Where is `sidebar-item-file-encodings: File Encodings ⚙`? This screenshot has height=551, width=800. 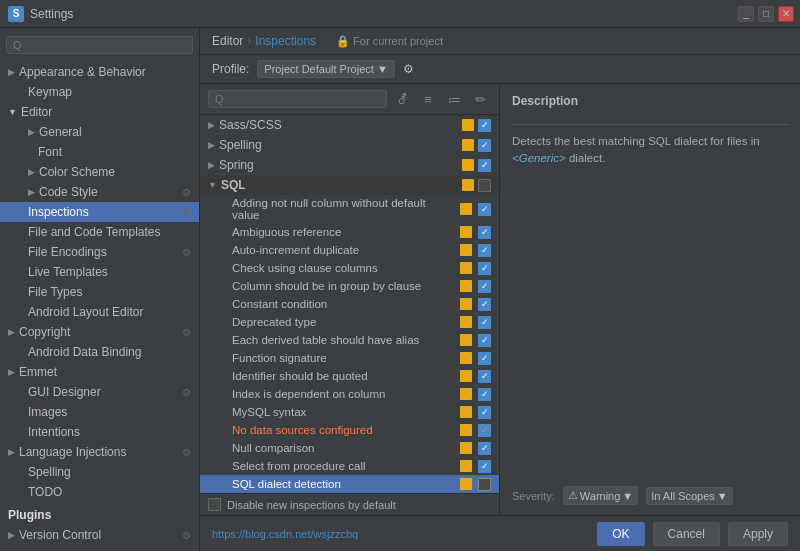 sidebar-item-file-encodings: File Encodings ⚙ is located at coordinates (100, 252).